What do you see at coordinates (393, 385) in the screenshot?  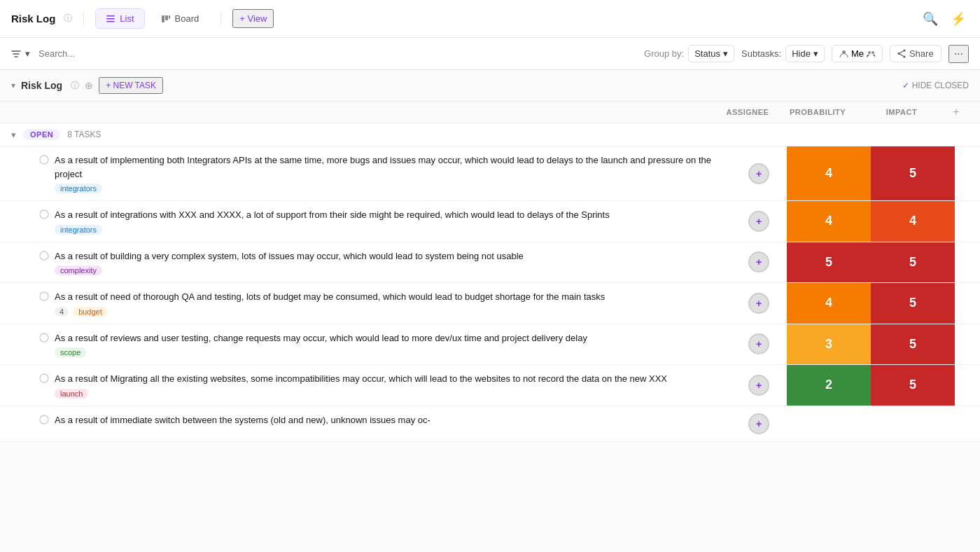 I see `task-content: As a result of Migrating all the existin…` at bounding box center [393, 385].